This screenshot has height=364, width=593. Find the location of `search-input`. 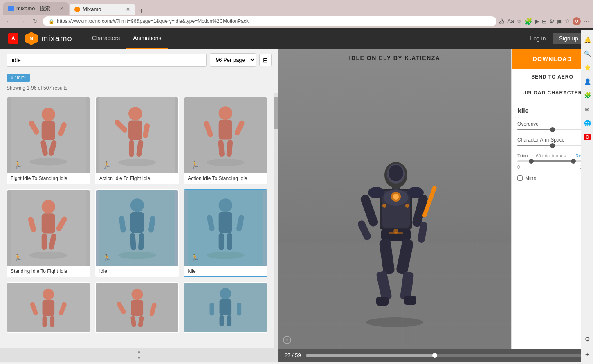

search-input is located at coordinates (106, 60).